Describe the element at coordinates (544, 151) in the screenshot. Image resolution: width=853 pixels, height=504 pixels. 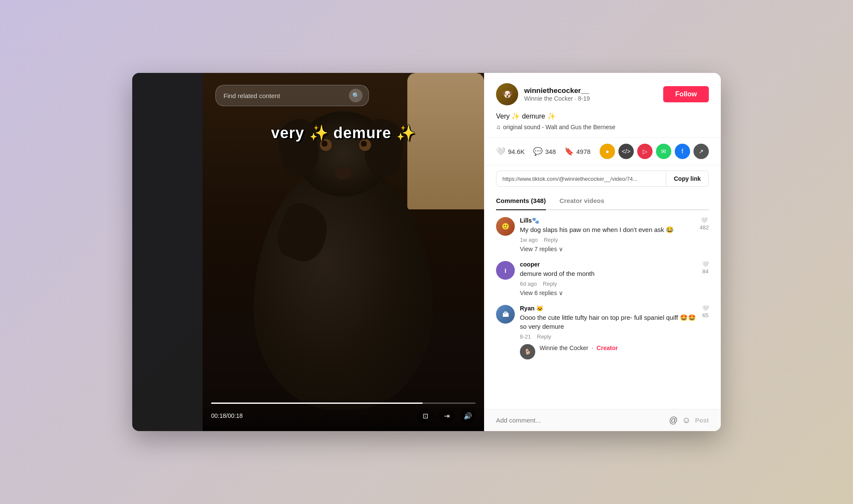
I see `comments-stat: 💬 348` at that location.